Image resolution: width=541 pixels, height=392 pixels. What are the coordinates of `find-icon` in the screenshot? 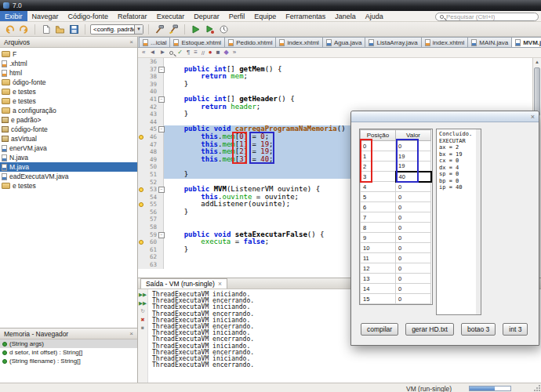 It's located at (171, 53).